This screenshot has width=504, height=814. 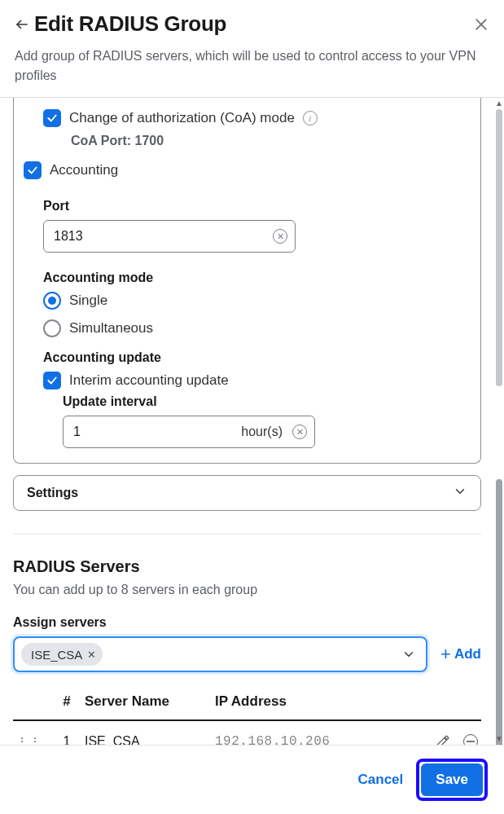 I want to click on drag-handle-icon: ⋮⋮, so click(x=29, y=740).